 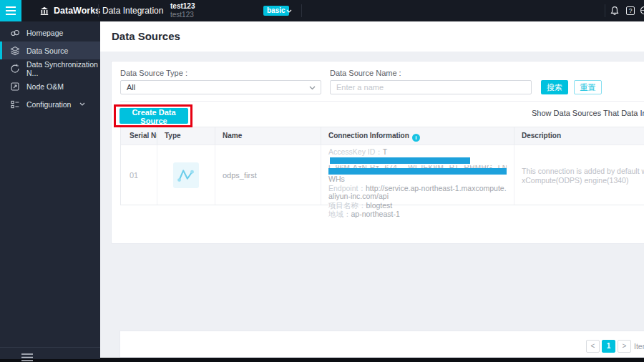 I want to click on sidebar-item-homepage: Homepage, so click(x=50, y=33).